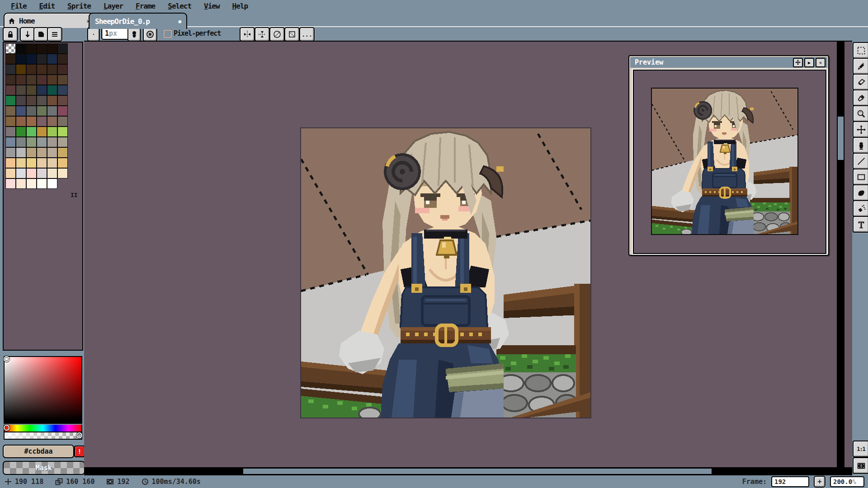 This screenshot has height=488, width=868. What do you see at coordinates (113, 6) in the screenshot?
I see `menu-layer: Layer` at bounding box center [113, 6].